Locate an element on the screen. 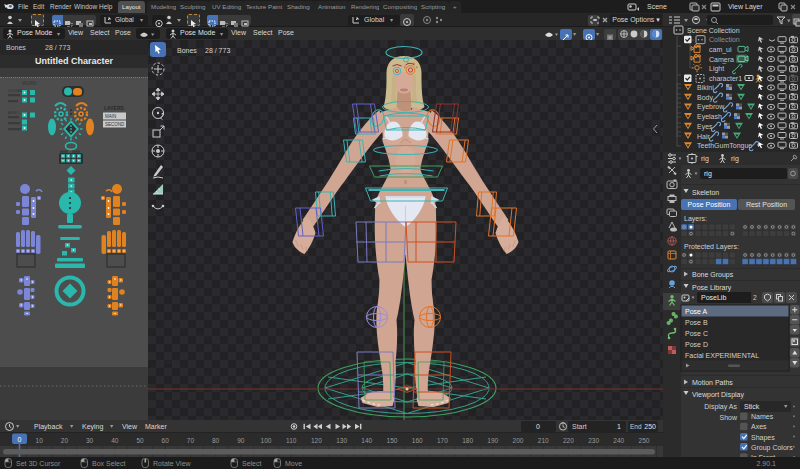 This screenshot has width=800, height=469. svg-text: Move is located at coordinates (294, 464).